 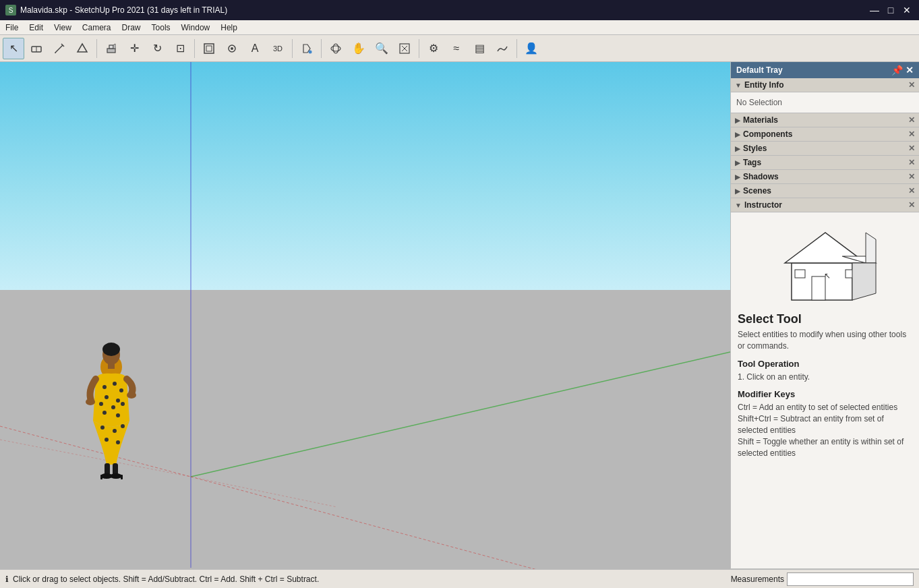 I want to click on select-tool-button: ↖, so click(x=13, y=49).